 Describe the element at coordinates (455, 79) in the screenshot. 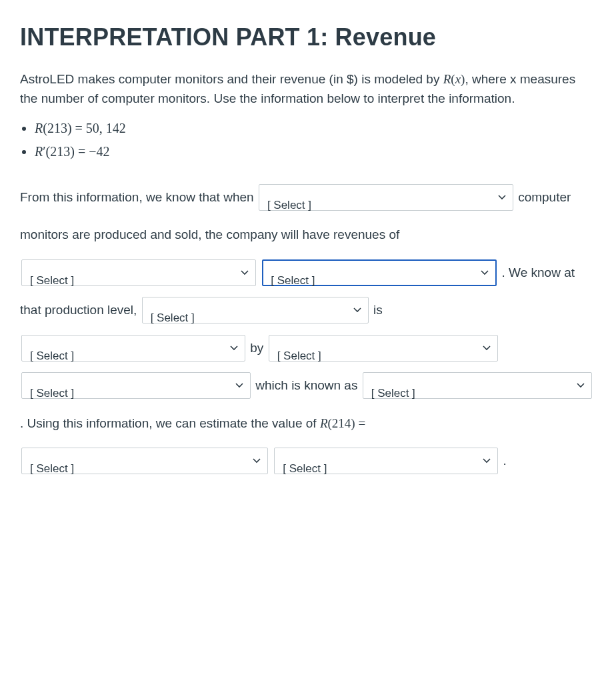

I see `intro-math-rx: R(x)` at that location.